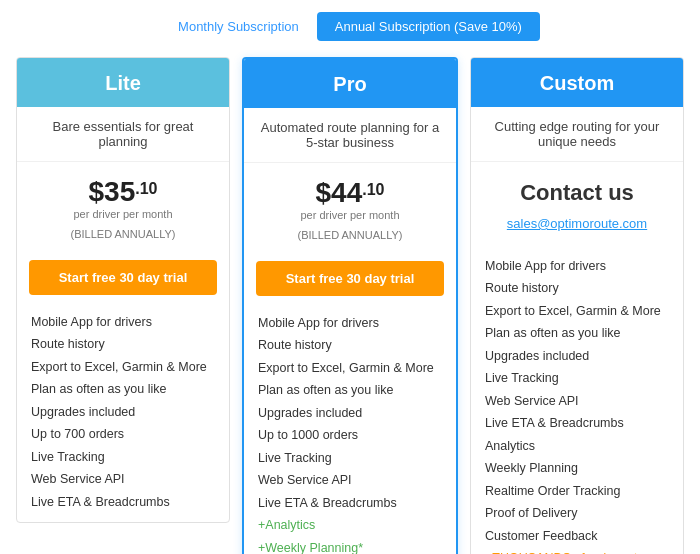 This screenshot has width=700, height=554. I want to click on feature-item-pro-4: Upgrades included, so click(350, 414).